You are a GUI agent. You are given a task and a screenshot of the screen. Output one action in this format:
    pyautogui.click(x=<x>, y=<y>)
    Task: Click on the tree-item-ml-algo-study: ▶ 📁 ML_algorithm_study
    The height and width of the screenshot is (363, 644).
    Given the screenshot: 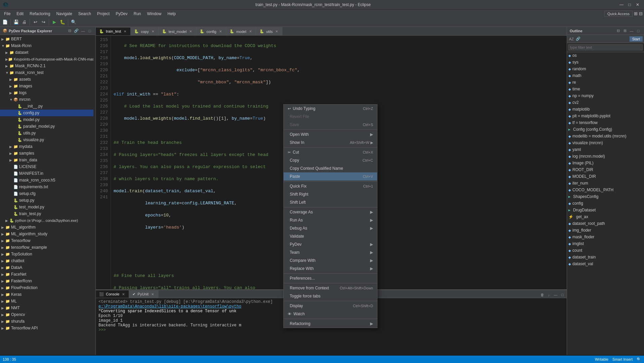 What is the action you would take?
    pyautogui.click(x=47, y=234)
    